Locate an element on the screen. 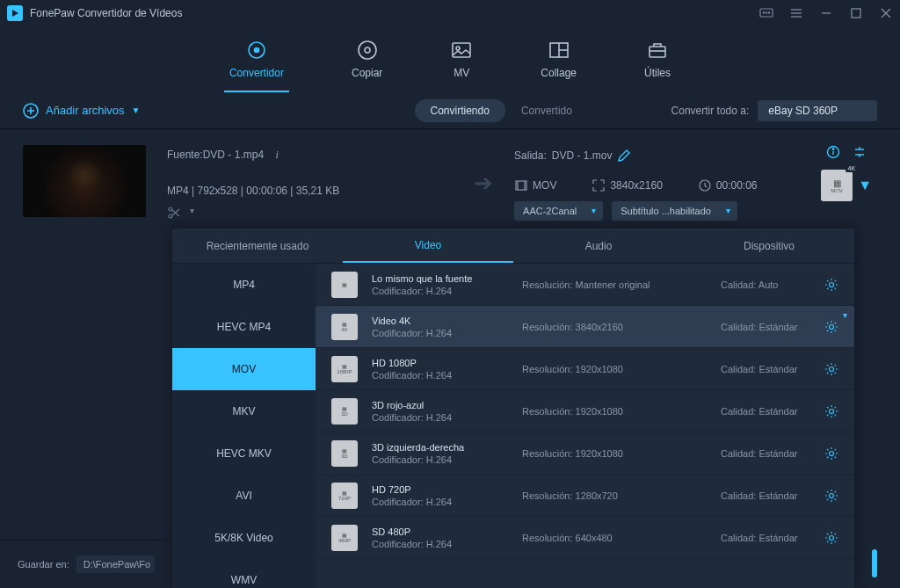 This screenshot has width=900, height=588. preset-name: HD 720PCodificador: H.264 is located at coordinates (439, 496).